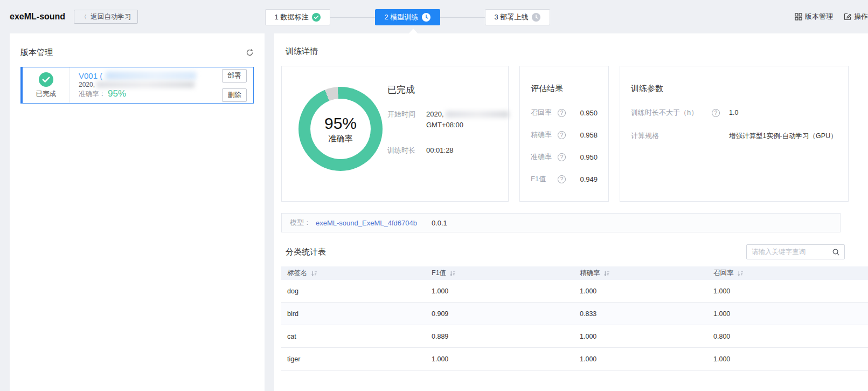 This screenshot has width=868, height=391. I want to click on version-panel-title: 版本管理, so click(37, 53).